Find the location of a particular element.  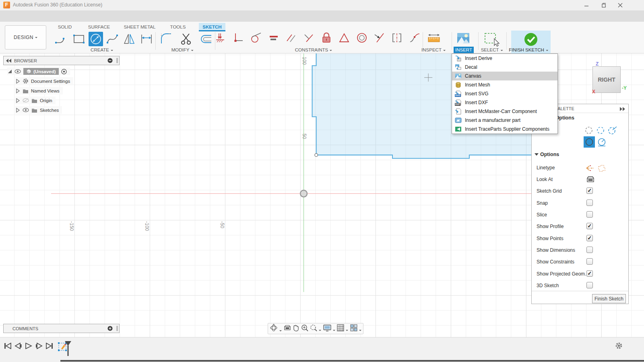

show-constraints-checkbox is located at coordinates (590, 261).